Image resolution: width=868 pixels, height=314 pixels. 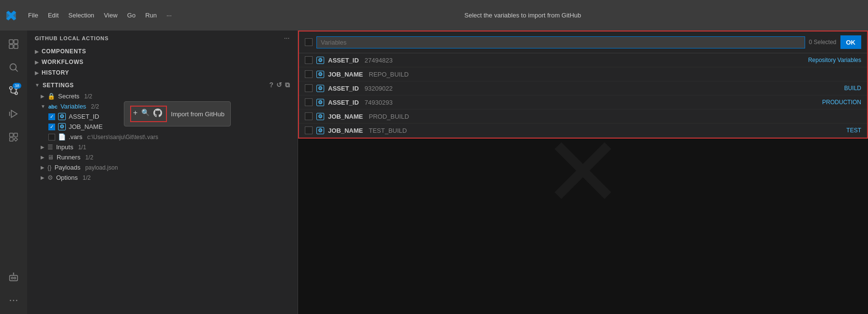 What do you see at coordinates (14, 137) in the screenshot?
I see `extensions-icon` at bounding box center [14, 137].